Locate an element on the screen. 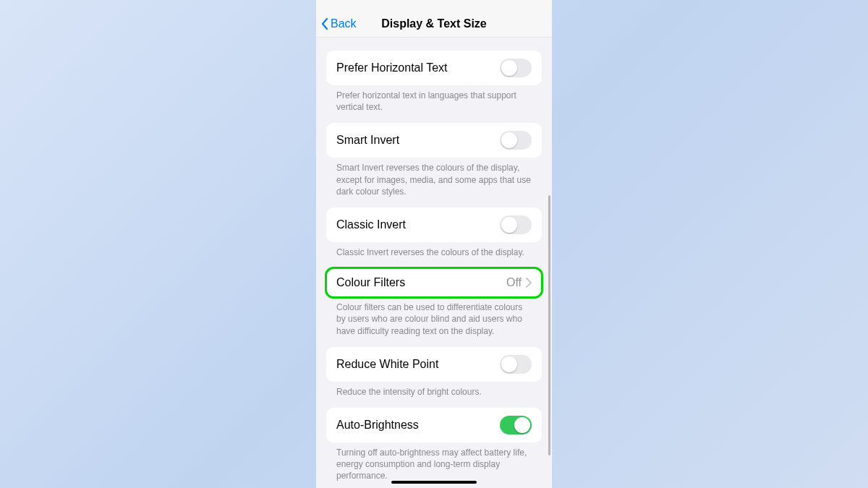  row-label: Colour Filters is located at coordinates (370, 283).